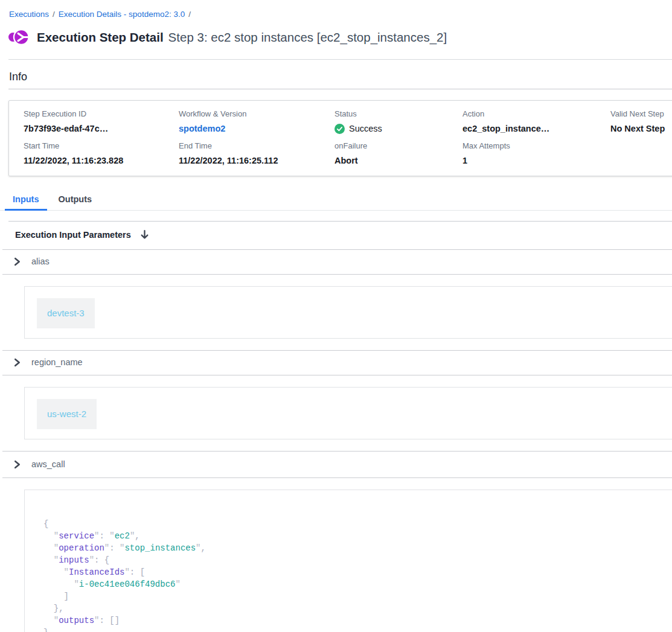 This screenshot has height=632, width=672. Describe the element at coordinates (536, 129) in the screenshot. I see `info-field-value: ec2_stop_instance…` at that location.